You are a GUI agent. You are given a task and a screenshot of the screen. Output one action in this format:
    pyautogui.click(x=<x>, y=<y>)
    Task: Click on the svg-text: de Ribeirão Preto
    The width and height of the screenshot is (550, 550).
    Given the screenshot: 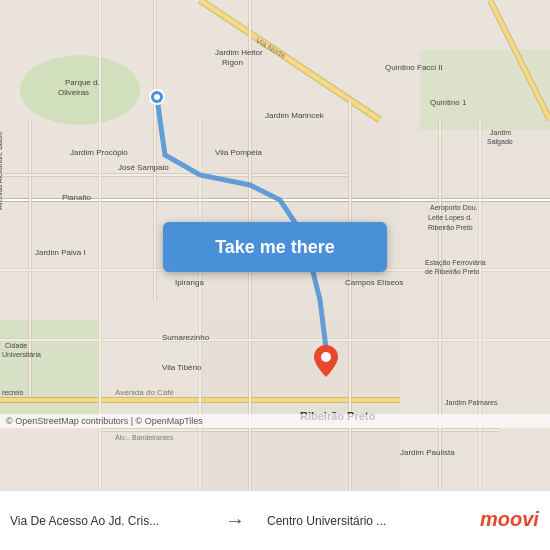 What is the action you would take?
    pyautogui.click(x=452, y=272)
    